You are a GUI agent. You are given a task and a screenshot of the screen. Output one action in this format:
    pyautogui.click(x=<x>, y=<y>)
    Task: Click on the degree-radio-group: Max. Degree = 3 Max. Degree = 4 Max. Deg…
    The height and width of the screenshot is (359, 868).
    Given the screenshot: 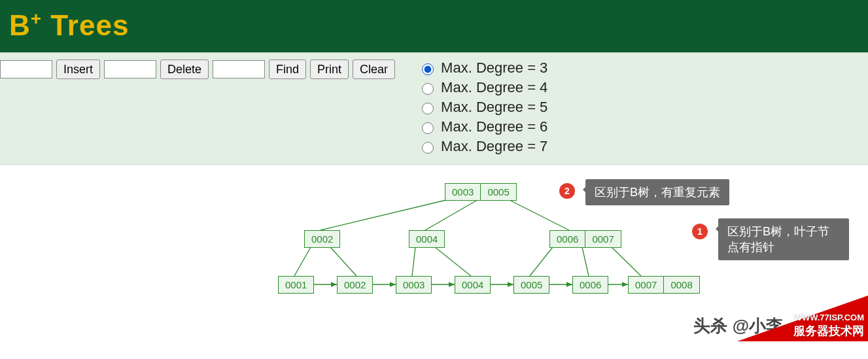 What is the action you would take?
    pyautogui.click(x=483, y=109)
    